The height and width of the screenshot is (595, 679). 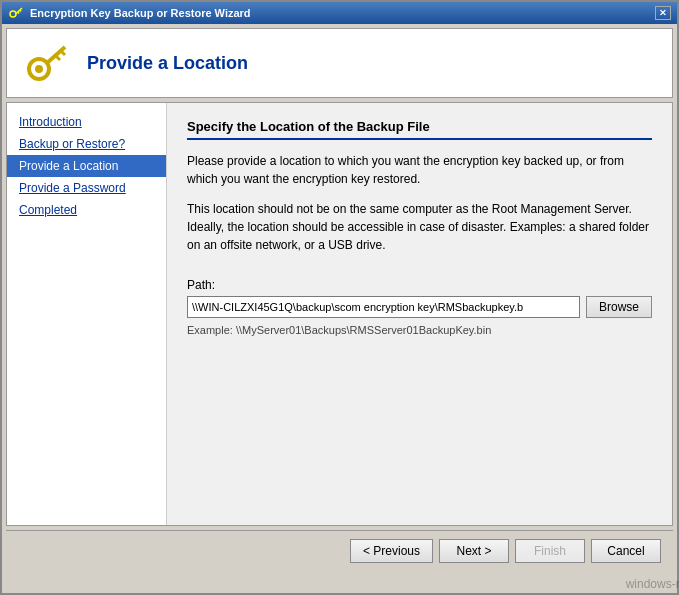 I want to click on sidebar-item-introduction: Introduction, so click(x=86, y=122).